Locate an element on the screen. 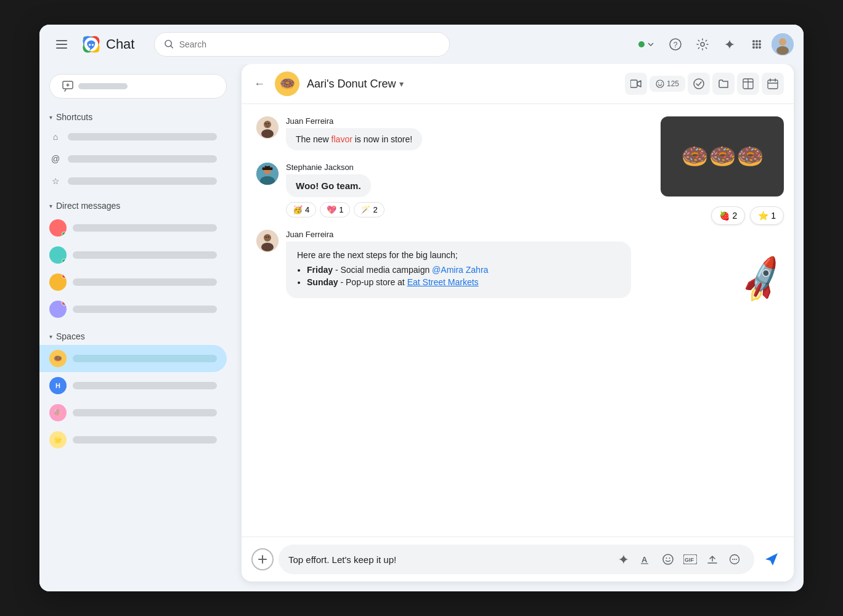 Image resolution: width=843 pixels, height=616 pixels. heart-emoji: 💖 is located at coordinates (332, 209).